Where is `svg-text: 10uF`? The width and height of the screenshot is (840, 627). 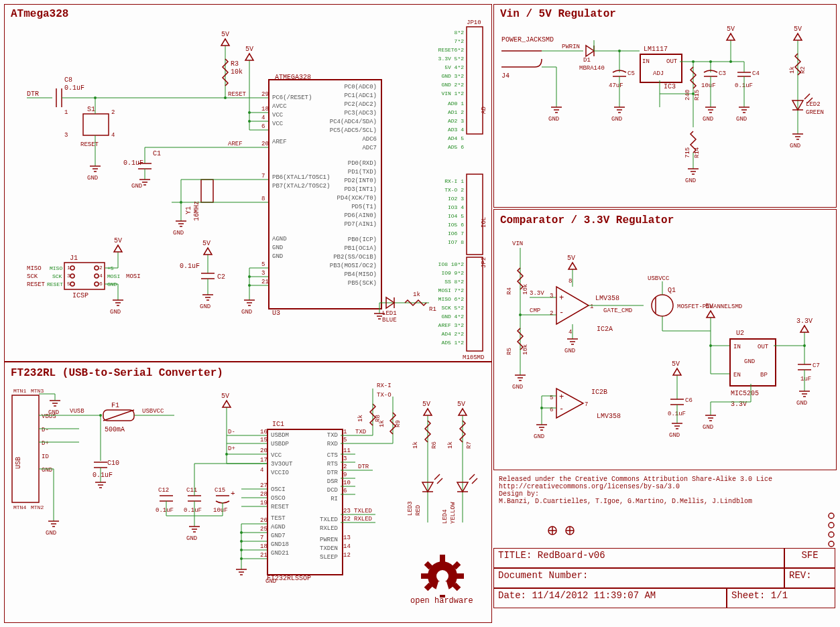
svg-text: 10uF is located at coordinates (221, 510).